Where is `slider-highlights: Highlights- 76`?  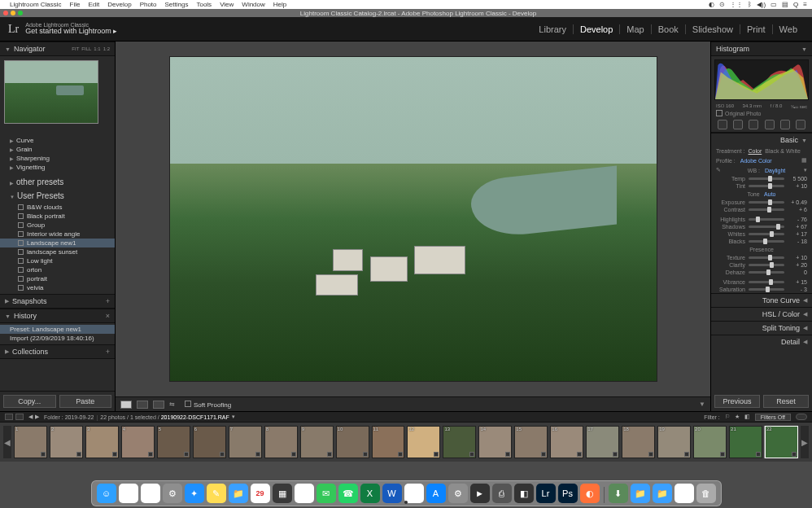
slider-highlights: Highlights- 76 is located at coordinates (762, 220).